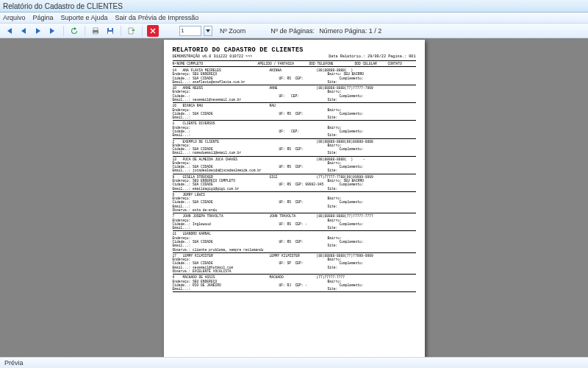 Image resolution: width=588 pixels, height=368 pixels. What do you see at coordinates (74, 31) in the screenshot?
I see `refresh-button` at bounding box center [74, 31].